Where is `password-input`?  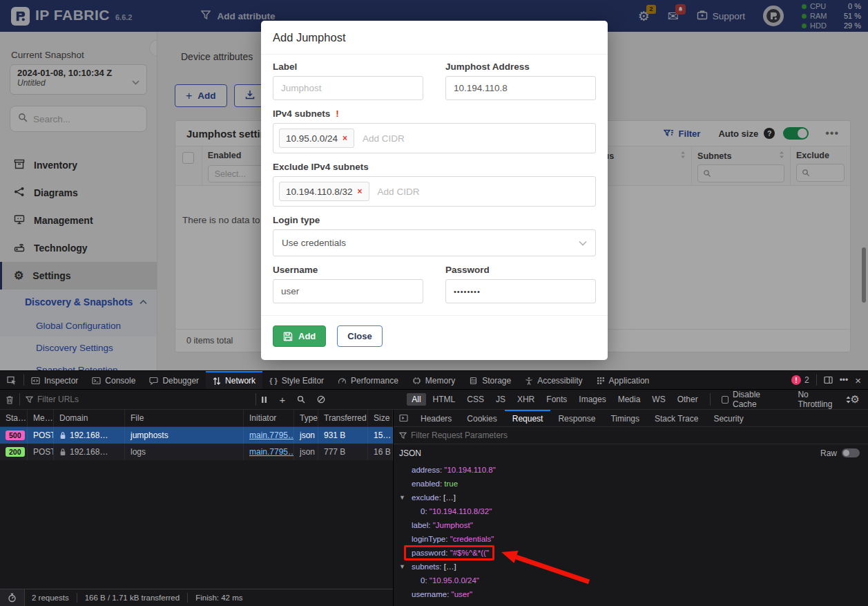 password-input is located at coordinates (521, 292).